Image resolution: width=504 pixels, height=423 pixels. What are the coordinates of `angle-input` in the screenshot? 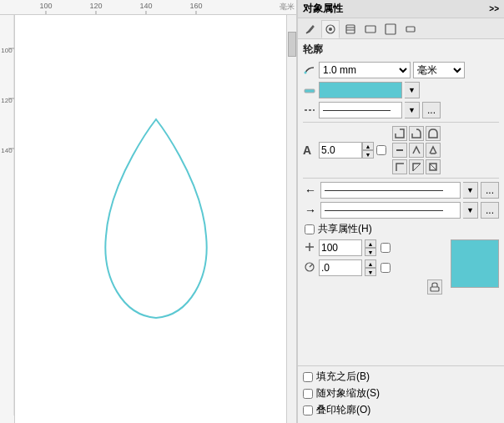 It's located at (340, 268).